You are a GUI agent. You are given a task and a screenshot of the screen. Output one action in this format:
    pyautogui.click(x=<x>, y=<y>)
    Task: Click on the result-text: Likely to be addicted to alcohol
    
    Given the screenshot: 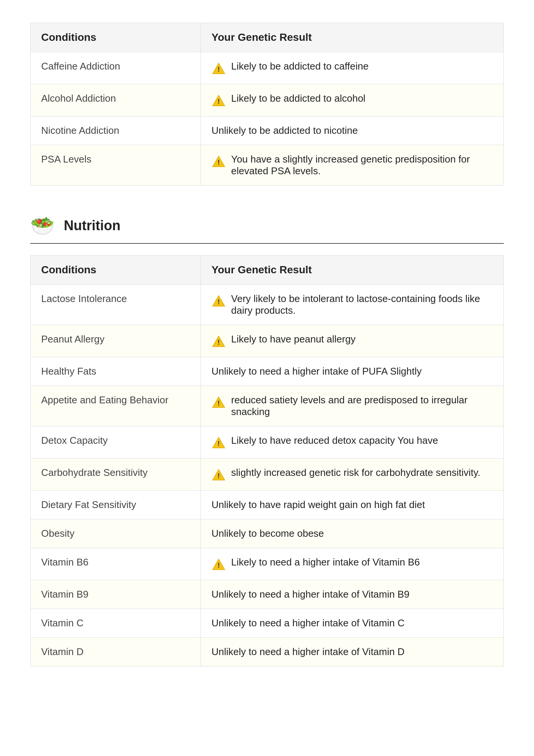 What is the action you would take?
    pyautogui.click(x=298, y=98)
    